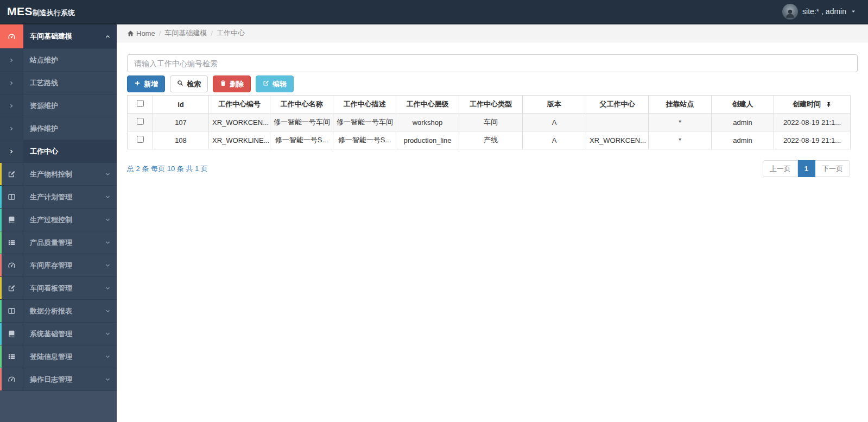 Image resolution: width=868 pixels, height=422 pixels. What do you see at coordinates (781, 168) in the screenshot?
I see `prev-page-button: 上一页` at bounding box center [781, 168].